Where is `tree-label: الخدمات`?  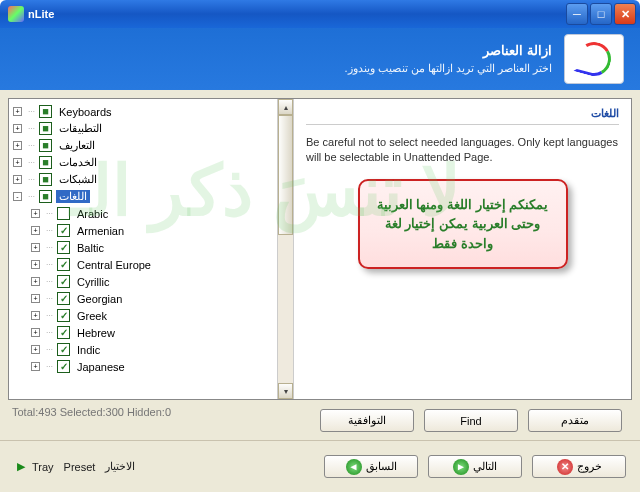
tree-label: الخدمات is located at coordinates (78, 162).